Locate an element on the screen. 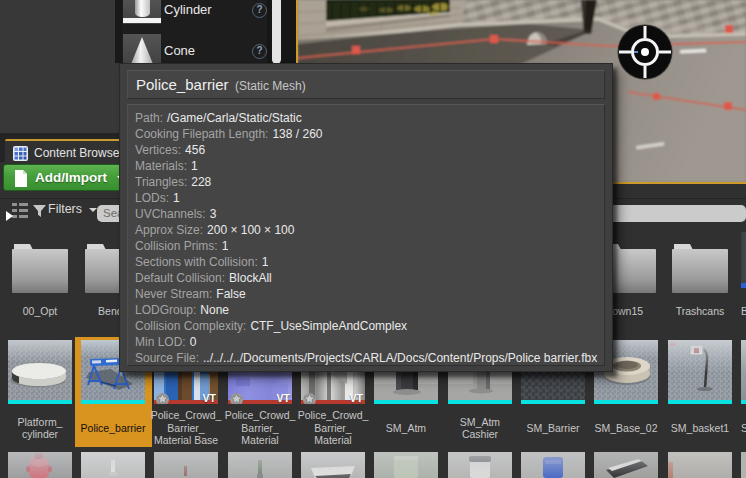 This screenshot has height=478, width=746. content-browser-tab-label: Content Browser is located at coordinates (78, 153).